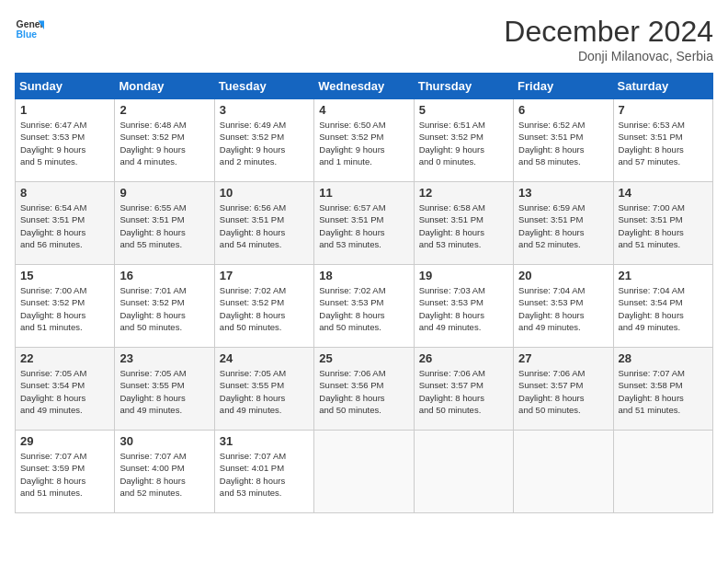  Describe the element at coordinates (264, 389) in the screenshot. I see `calendar-cell: 24Sunrise: 7:05 AM Sunset: 3:55 PM Dayli…` at that location.